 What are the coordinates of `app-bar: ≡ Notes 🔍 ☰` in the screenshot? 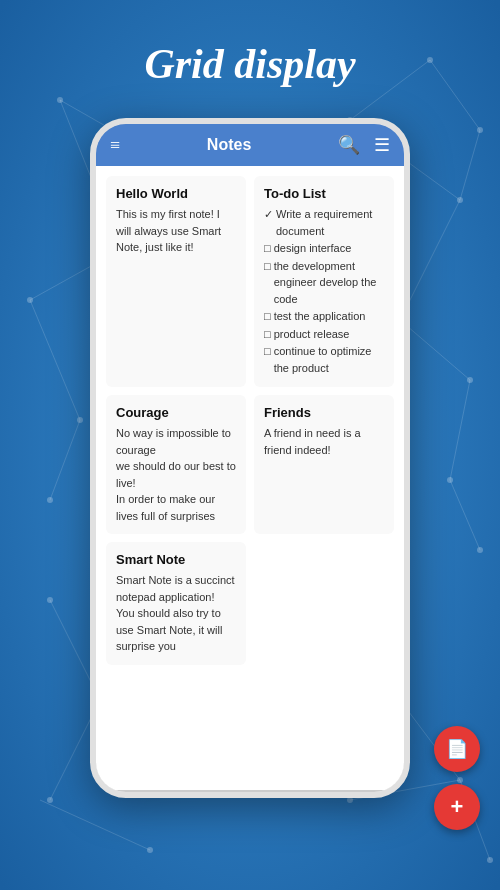 It's located at (250, 145).